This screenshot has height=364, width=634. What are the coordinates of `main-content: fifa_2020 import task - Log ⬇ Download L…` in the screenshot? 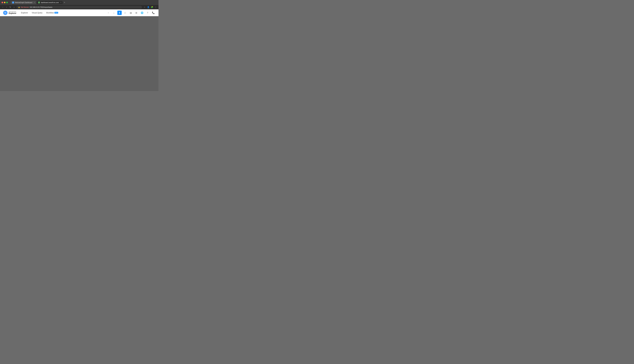 It's located at (79, 54).